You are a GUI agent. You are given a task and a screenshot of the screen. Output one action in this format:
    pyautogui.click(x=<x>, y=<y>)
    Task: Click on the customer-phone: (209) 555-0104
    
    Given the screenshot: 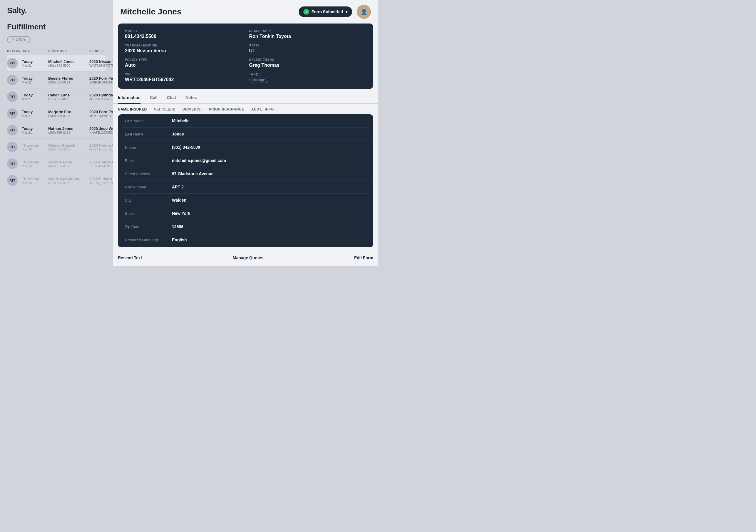 What is the action you would take?
    pyautogui.click(x=68, y=116)
    